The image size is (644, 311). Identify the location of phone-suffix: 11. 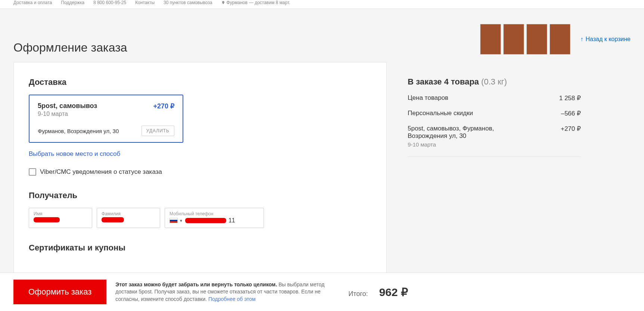
(232, 221).